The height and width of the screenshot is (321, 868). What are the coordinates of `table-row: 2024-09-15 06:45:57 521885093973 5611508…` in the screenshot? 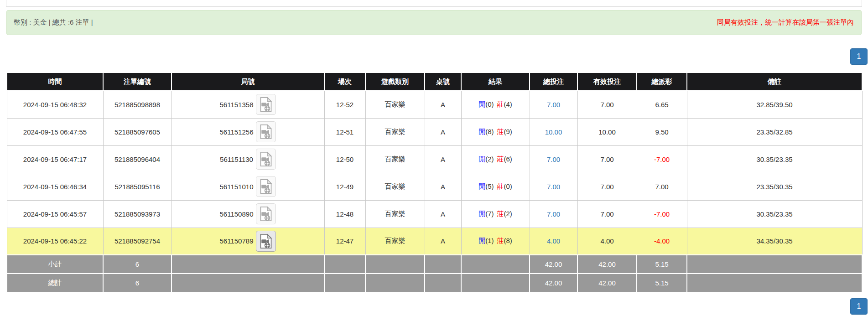 It's located at (434, 214).